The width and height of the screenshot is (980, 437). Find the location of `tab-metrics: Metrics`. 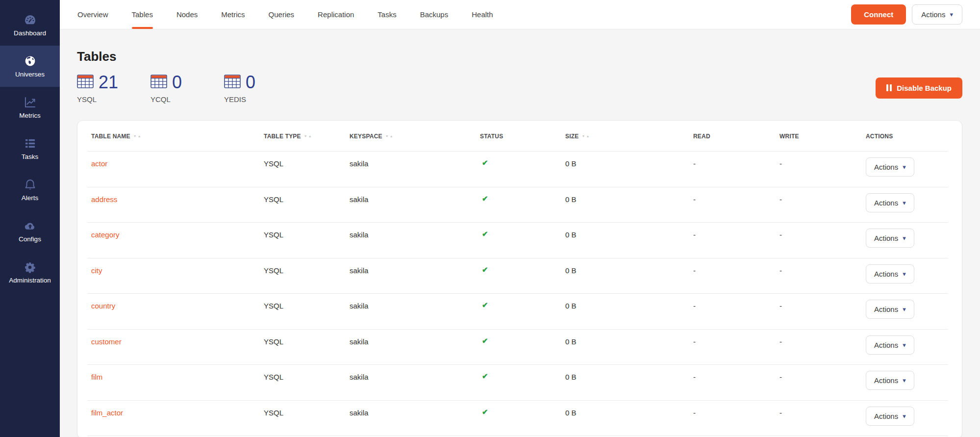

tab-metrics: Metrics is located at coordinates (233, 15).